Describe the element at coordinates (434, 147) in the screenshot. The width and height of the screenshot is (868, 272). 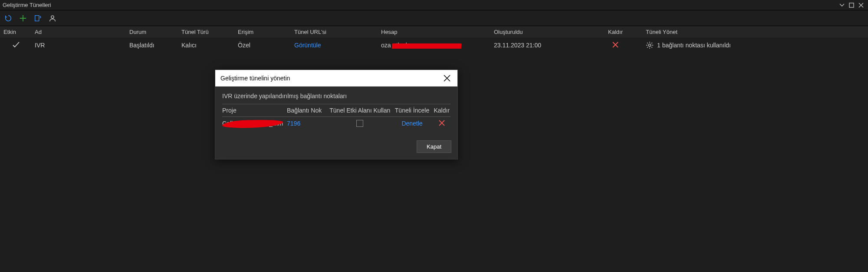
I see `close-button: Kapat` at that location.